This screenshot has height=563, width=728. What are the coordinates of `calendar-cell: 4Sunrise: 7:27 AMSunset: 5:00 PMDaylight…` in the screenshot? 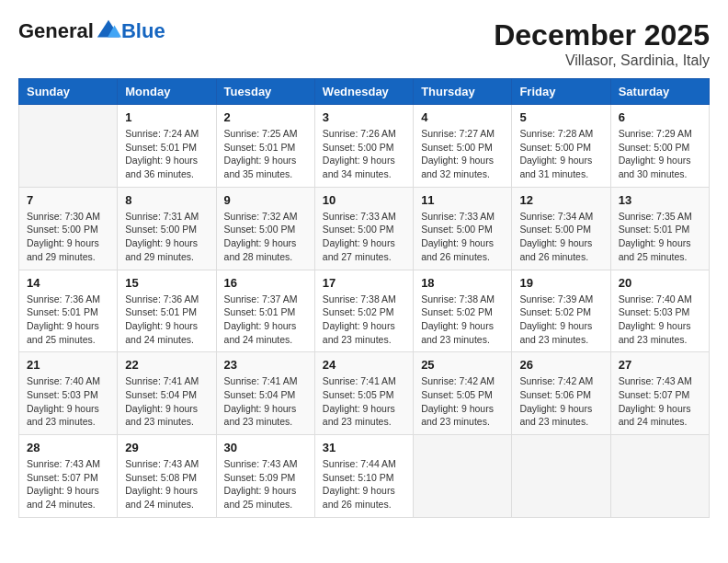 It's located at (463, 146).